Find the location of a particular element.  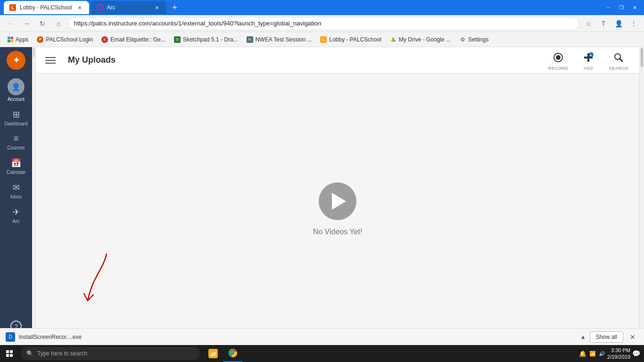

account-avatar: 👤 is located at coordinates (16, 87).